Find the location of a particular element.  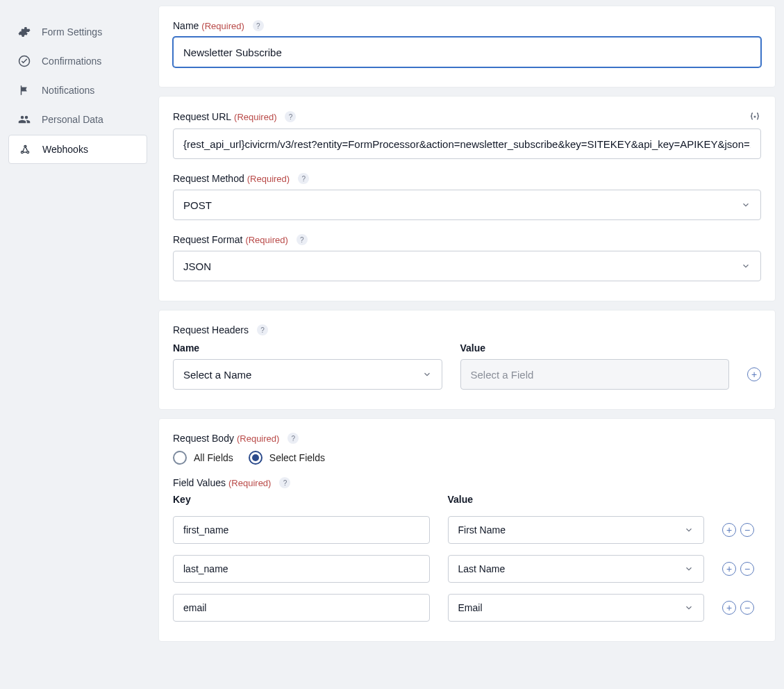

radio-label: All Fields is located at coordinates (214, 458).